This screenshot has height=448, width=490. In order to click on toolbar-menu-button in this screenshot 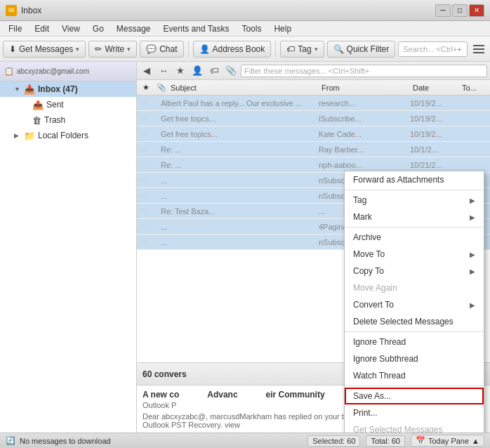, I will do `click(479, 49)`.